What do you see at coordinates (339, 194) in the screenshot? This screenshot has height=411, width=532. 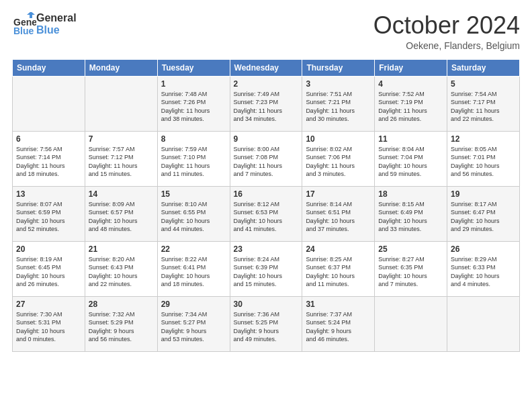 I see `day-number: 17` at bounding box center [339, 194].